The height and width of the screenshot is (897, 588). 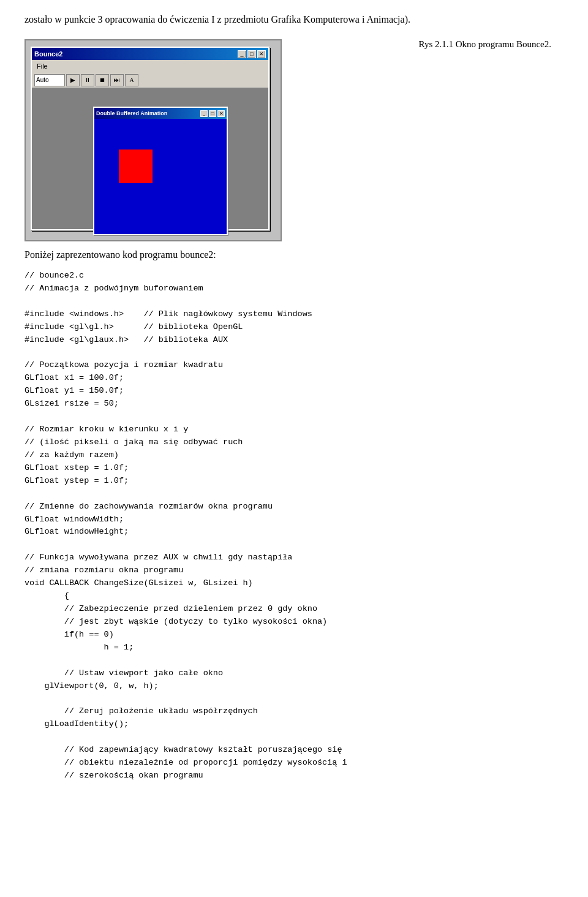 I want to click on inner-window-title: Double Buffered Animation, so click(x=132, y=113).